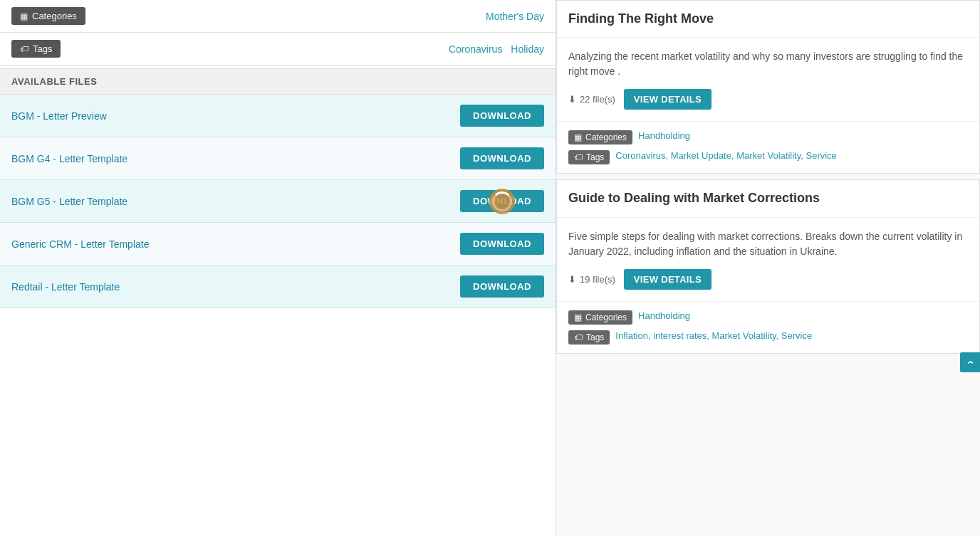 This screenshot has height=536, width=980. Describe the element at coordinates (768, 100) in the screenshot. I see `card-files-info: ⬇ 22 file(s) VIEW DETAILS` at that location.